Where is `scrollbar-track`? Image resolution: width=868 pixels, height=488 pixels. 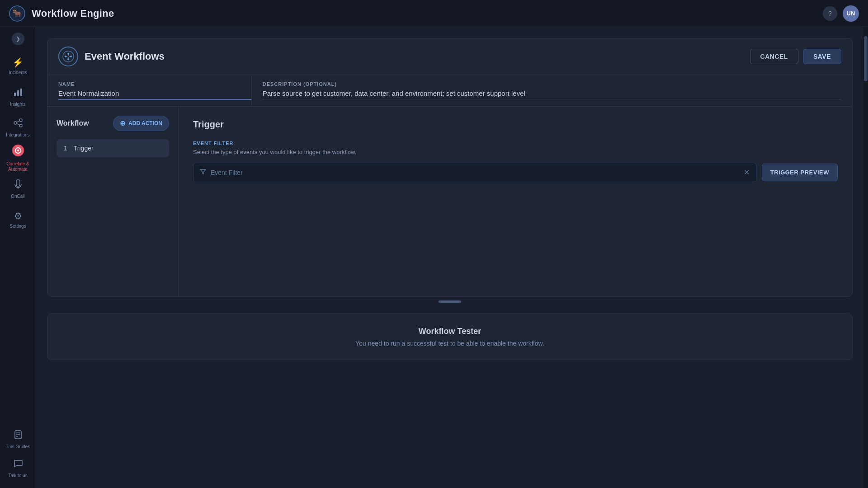
scrollbar-track is located at coordinates (866, 258).